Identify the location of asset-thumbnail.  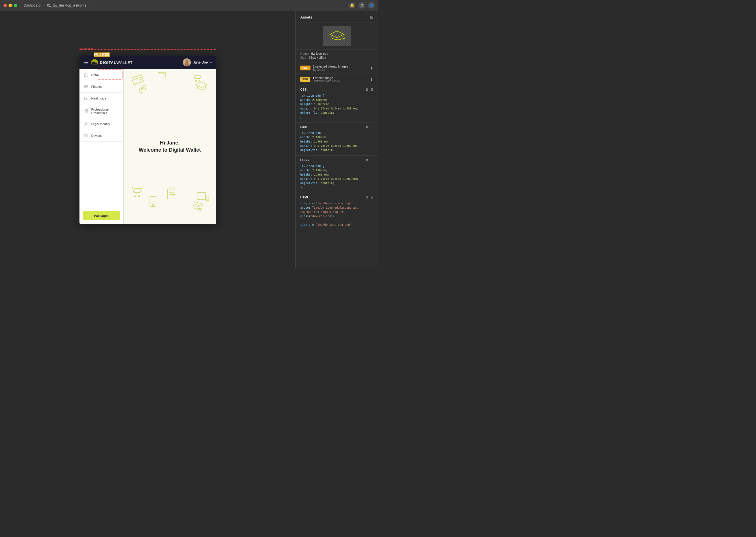
(337, 36).